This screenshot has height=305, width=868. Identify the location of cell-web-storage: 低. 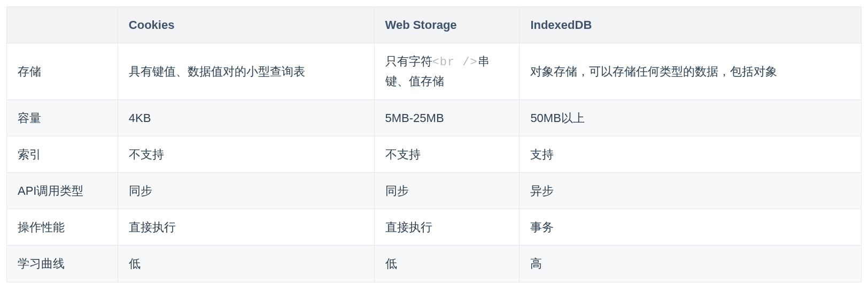
(447, 264).